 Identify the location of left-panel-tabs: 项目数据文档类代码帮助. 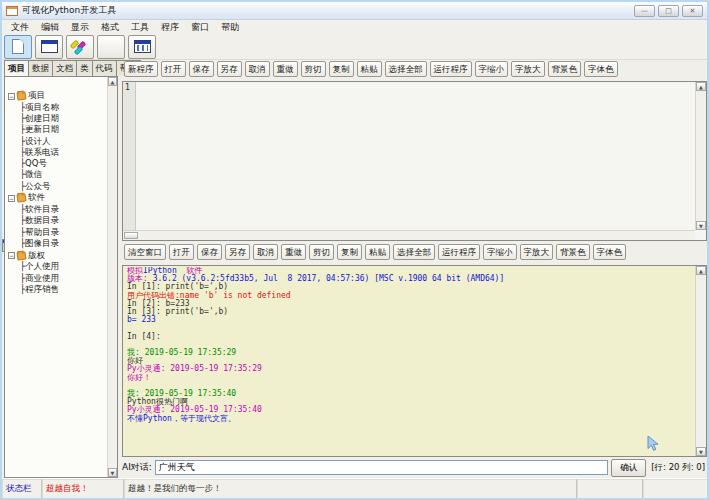
(61, 68).